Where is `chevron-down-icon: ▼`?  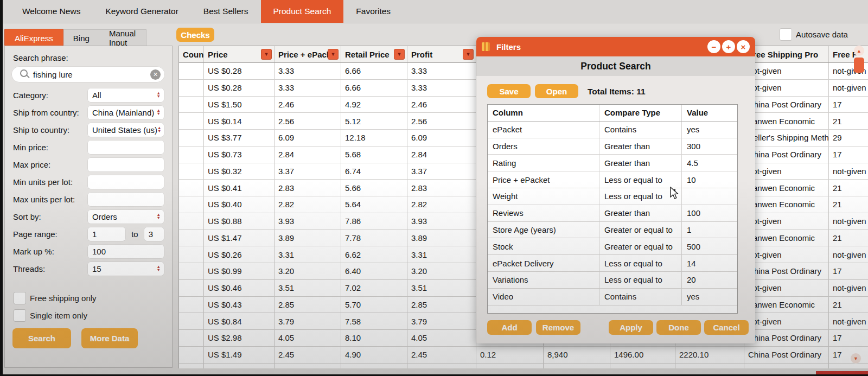 chevron-down-icon: ▼ is located at coordinates (158, 114).